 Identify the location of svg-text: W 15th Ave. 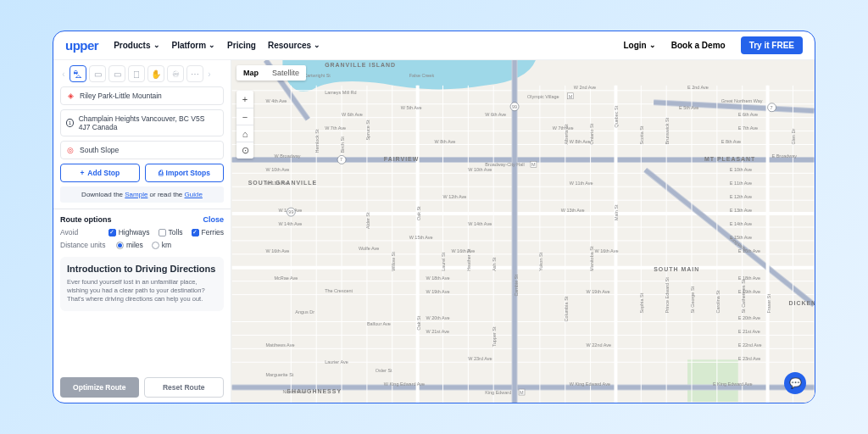
(421, 237).